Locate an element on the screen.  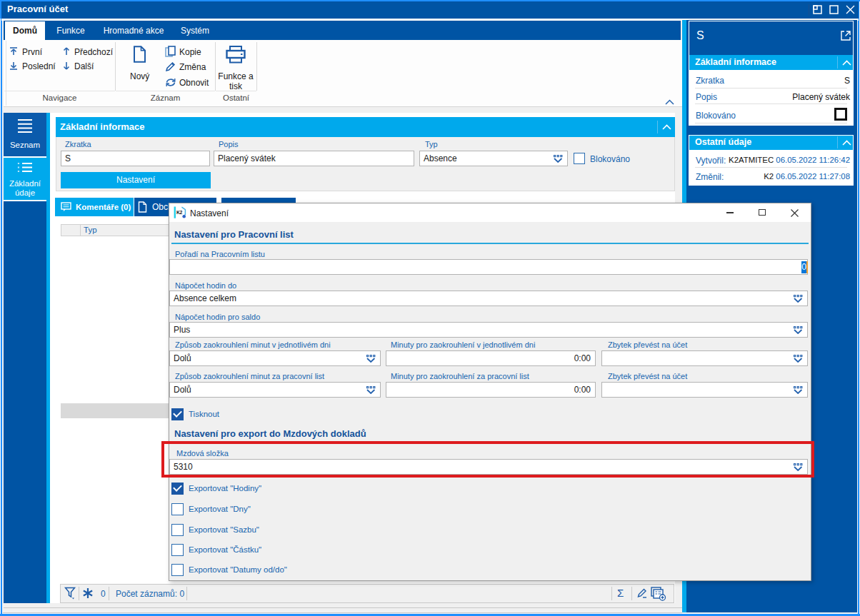
svg-text: K2 is located at coordinates (180, 213).